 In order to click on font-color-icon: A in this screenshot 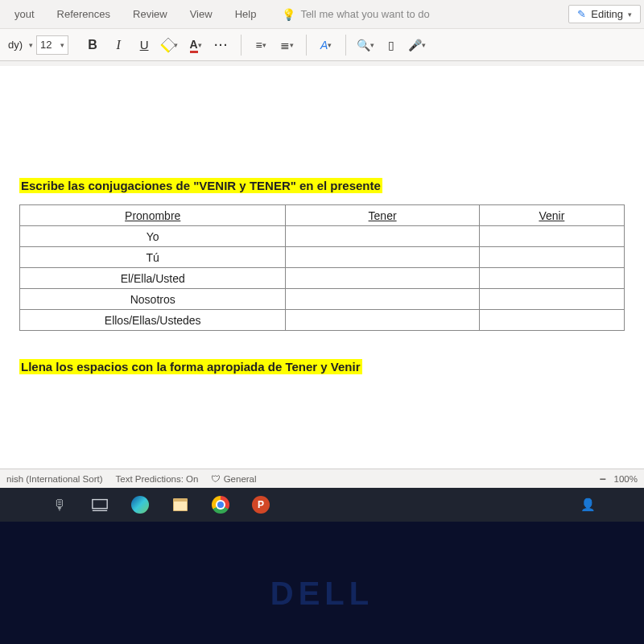, I will do `click(194, 45)`.